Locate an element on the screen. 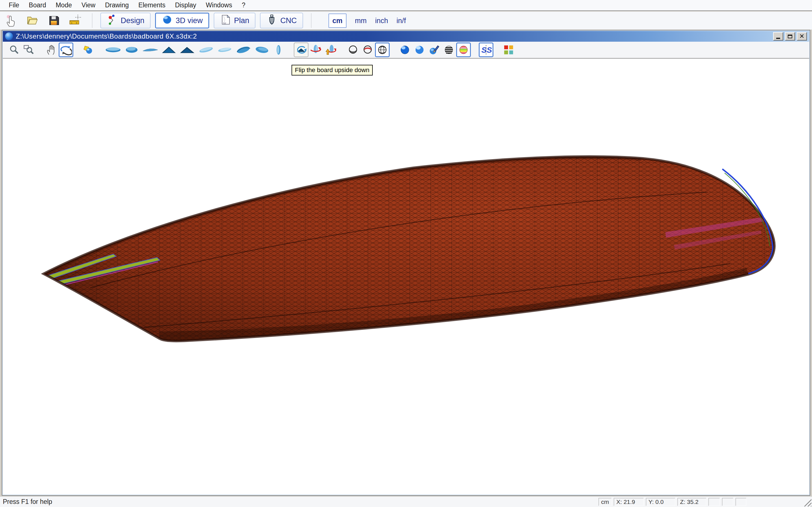 This screenshot has width=812, height=507. file-toolbar: 10 is located at coordinates (45, 20).